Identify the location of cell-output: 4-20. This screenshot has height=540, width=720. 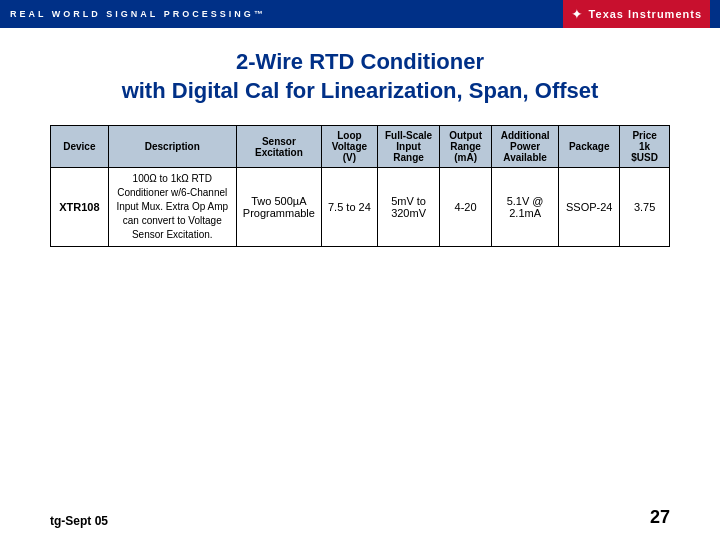
(466, 208).